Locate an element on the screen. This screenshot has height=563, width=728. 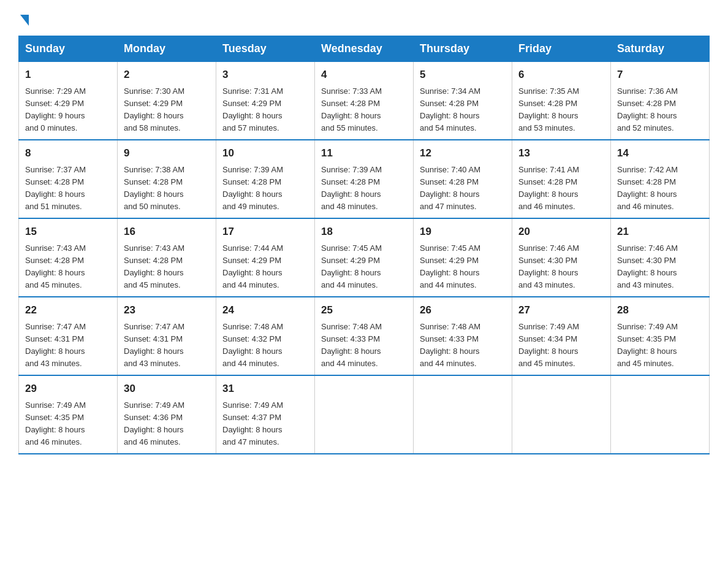
calendar-week-row: 29 Sunrise: 7:49 AM Sunset: 4:35 PM Dayl… is located at coordinates (364, 415).